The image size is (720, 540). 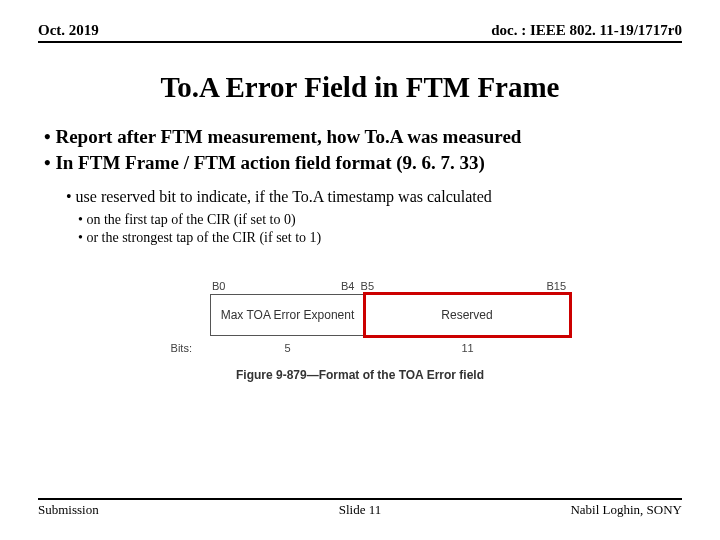 I want to click on footer-slide-number: Slide 11, so click(x=360, y=510).